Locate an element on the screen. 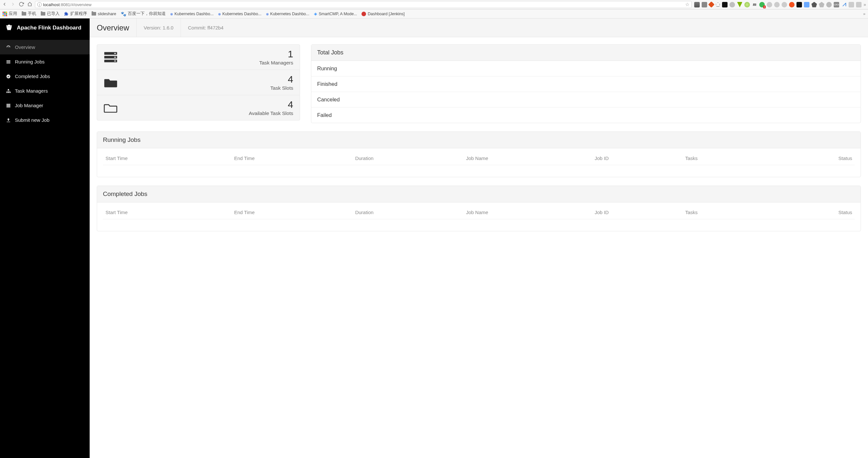 The width and height of the screenshot is (868, 458). total-jobs-failed: Failed is located at coordinates (586, 115).